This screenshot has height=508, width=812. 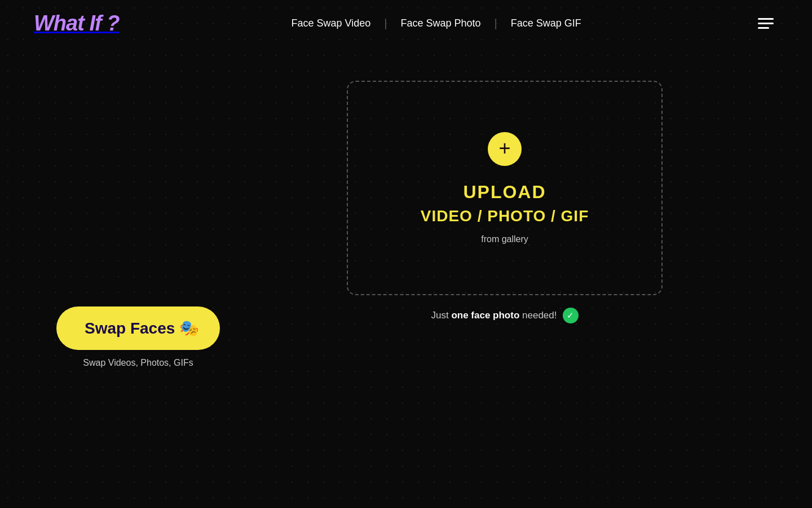 I want to click on swap-faces-button: Swap Faces 🎭, so click(x=138, y=329).